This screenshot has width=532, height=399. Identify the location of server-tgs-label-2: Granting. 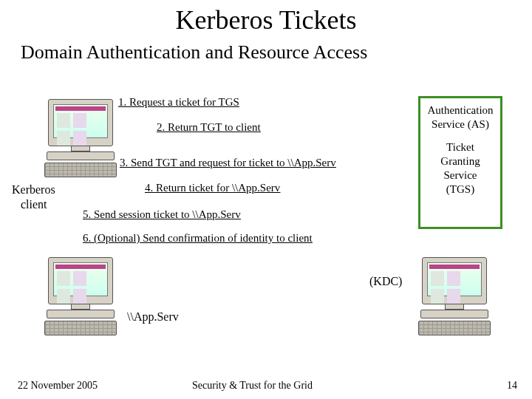
(460, 161).